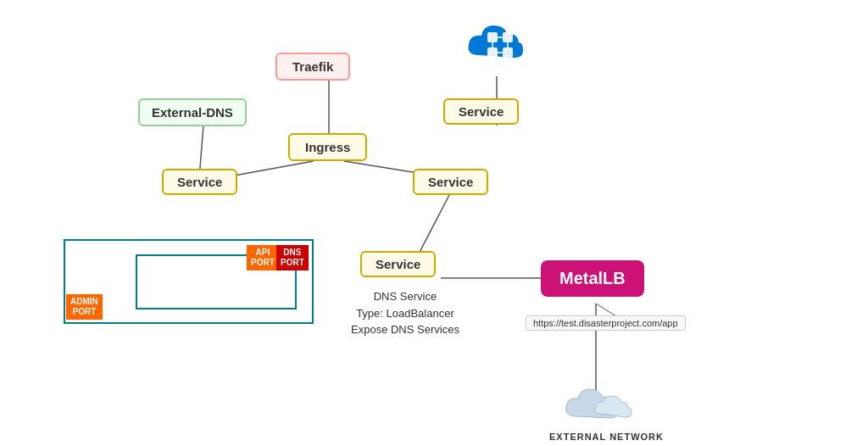  I want to click on external-network-label: EXTERNAL NETWORK, so click(607, 437).